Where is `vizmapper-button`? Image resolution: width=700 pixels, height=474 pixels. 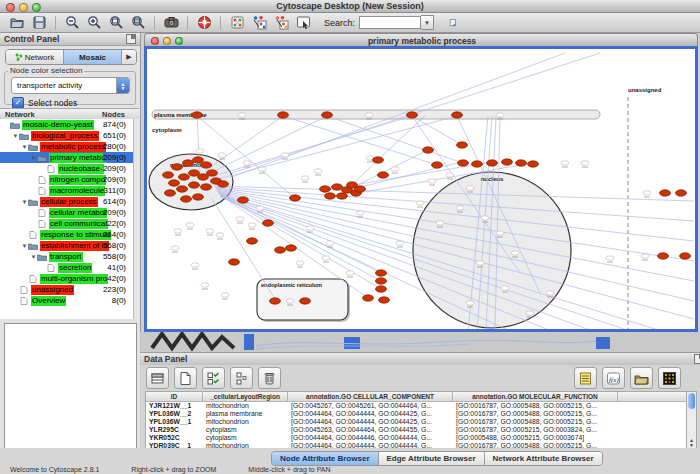 vizmapper-button is located at coordinates (259, 23).